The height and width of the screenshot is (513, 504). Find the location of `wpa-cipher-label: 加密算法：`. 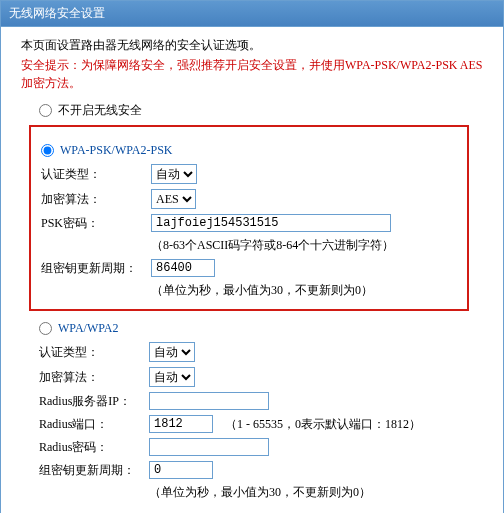

wpa-cipher-label: 加密算法： is located at coordinates (94, 378).